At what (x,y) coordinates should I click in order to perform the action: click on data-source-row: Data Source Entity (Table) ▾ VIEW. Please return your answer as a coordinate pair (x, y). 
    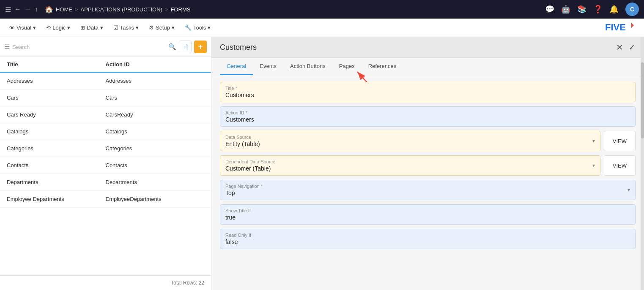
    Looking at the image, I should click on (428, 141).